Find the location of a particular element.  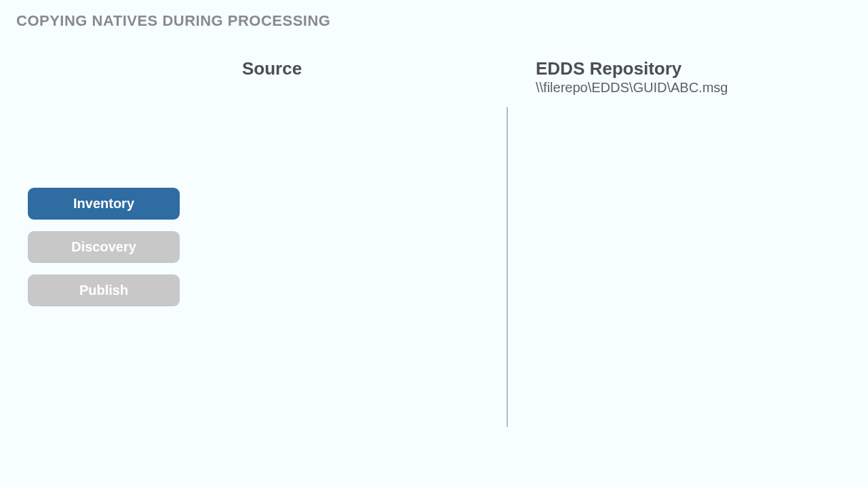

publish-button: Publish is located at coordinates (104, 290).